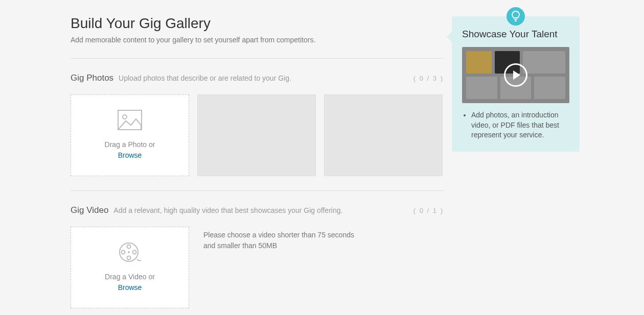 The height and width of the screenshot is (315, 644). What do you see at coordinates (516, 16) in the screenshot?
I see `lightbulb-icon` at bounding box center [516, 16].